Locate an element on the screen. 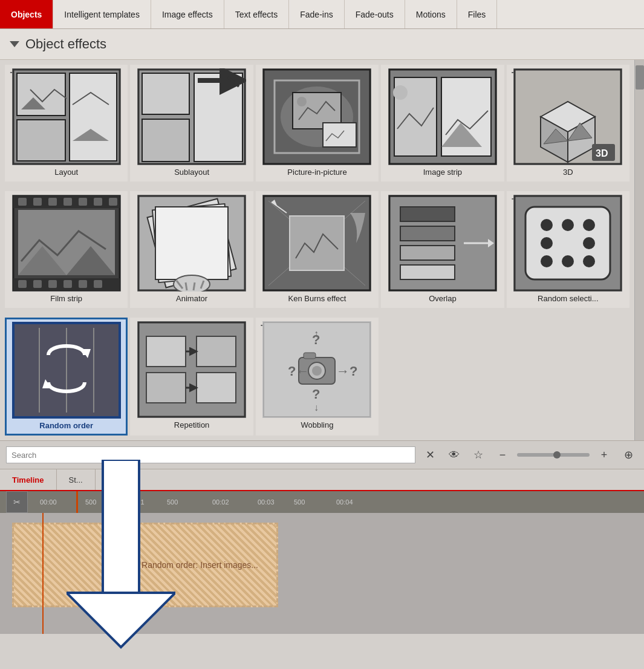 The width and height of the screenshot is (644, 669). zoom-knob is located at coordinates (557, 455).